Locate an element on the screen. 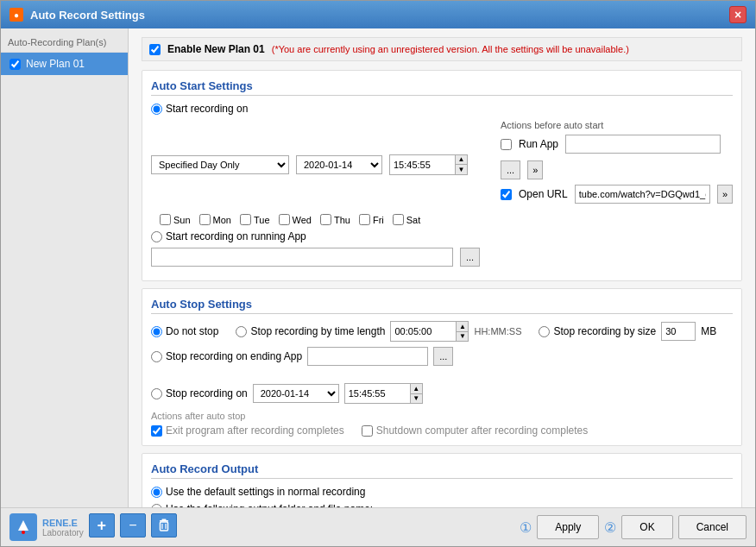 The image size is (756, 547). stop-on-up-btn: ▲ is located at coordinates (416, 389).